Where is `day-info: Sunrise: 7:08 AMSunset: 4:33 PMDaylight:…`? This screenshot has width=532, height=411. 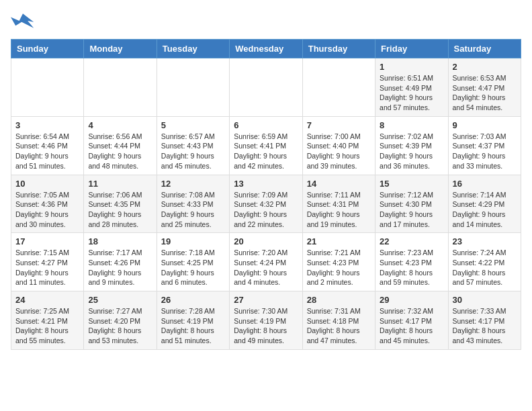
day-info: Sunrise: 7:08 AMSunset: 4:33 PMDaylight:… is located at coordinates (193, 210).